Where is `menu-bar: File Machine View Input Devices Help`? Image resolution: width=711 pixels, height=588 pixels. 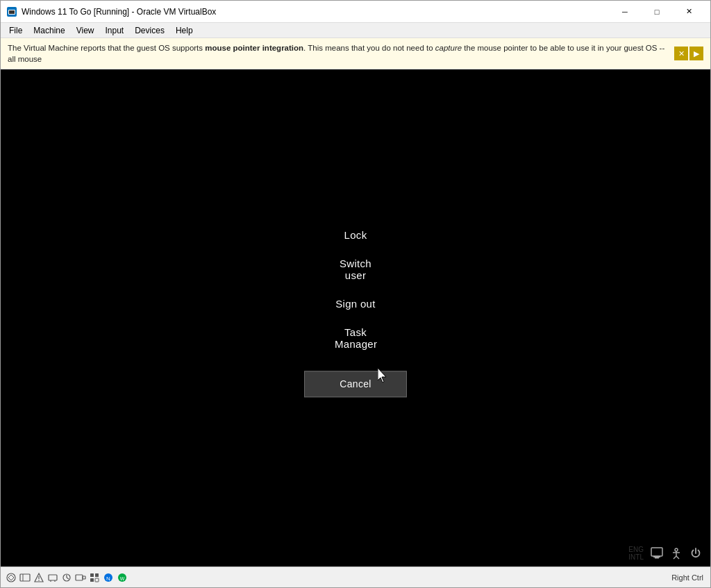 menu-bar: File Machine View Input Devices Help is located at coordinates (356, 31).